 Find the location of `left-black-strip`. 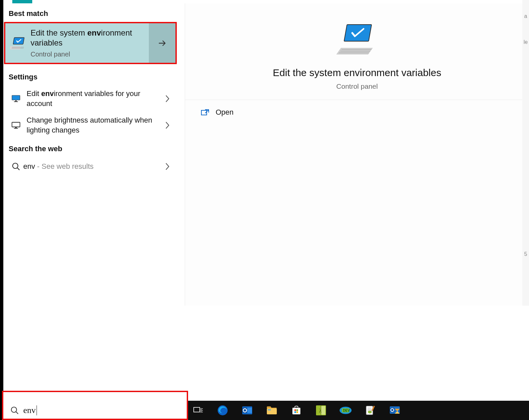

left-black-strip is located at coordinates (2, 210).